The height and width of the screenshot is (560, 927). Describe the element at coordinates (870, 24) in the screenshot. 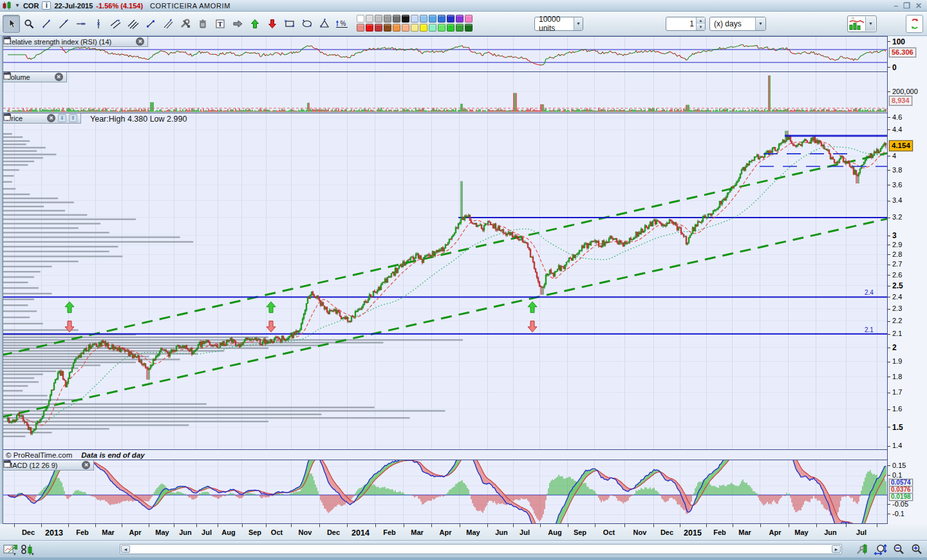

I see `indicators-dropdown-caret: ▼` at that location.